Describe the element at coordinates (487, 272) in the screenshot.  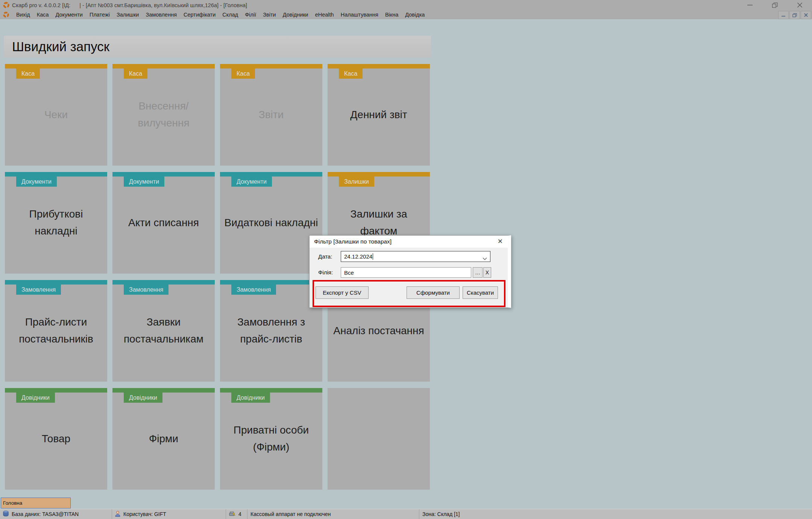
I see `branch-clear-button: X` at that location.